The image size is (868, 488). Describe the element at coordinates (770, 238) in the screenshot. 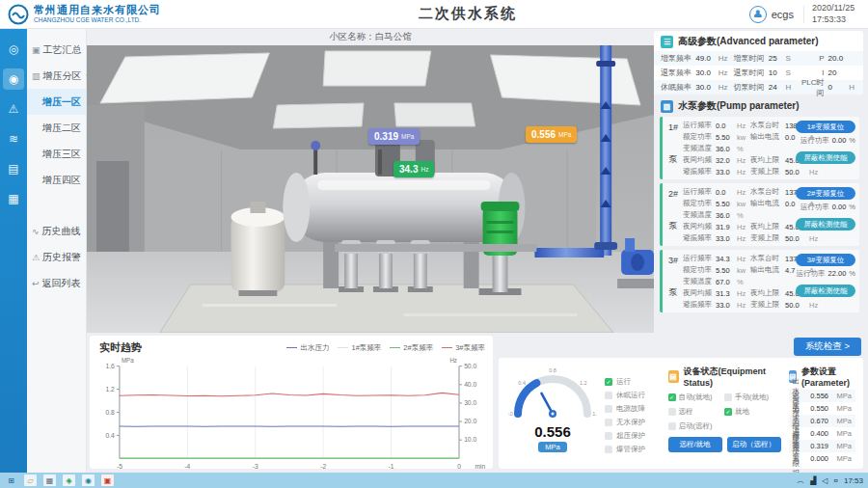

I see `pump-param-row: 避振频率33.0Hz变频上限50.0Hz` at that location.